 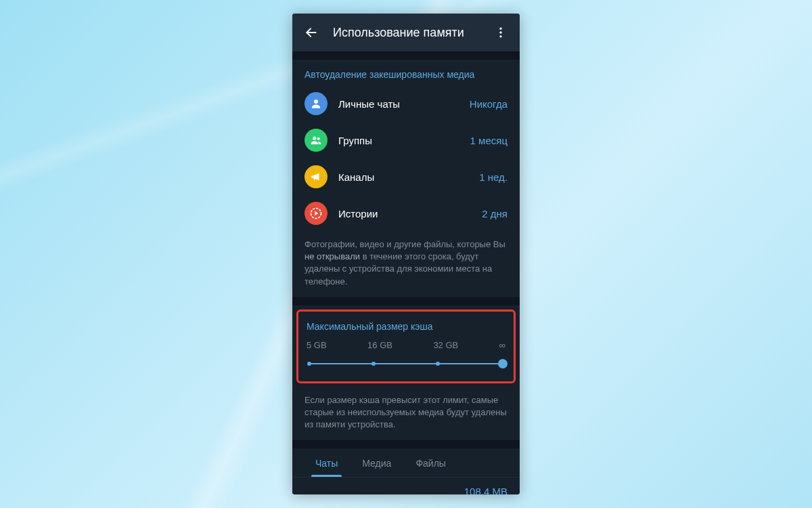 I want to click on row-value: Никогда, so click(x=489, y=104).